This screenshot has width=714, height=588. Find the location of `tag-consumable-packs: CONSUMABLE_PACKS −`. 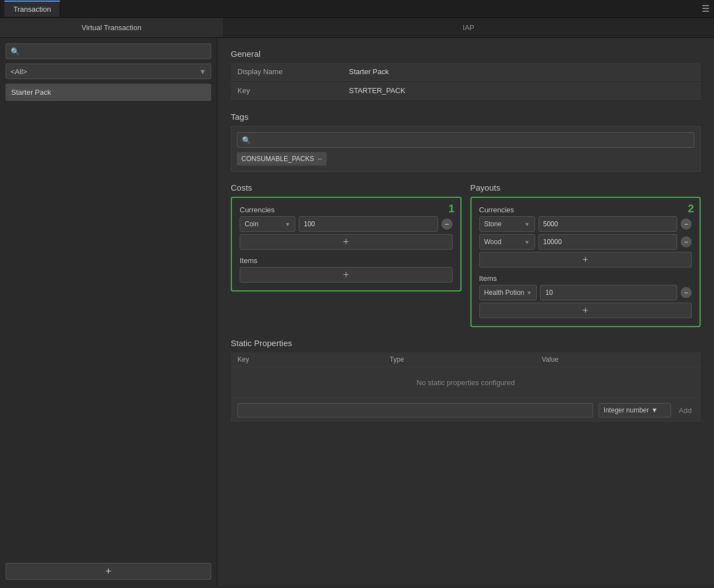

tag-consumable-packs: CONSUMABLE_PACKS − is located at coordinates (282, 159).